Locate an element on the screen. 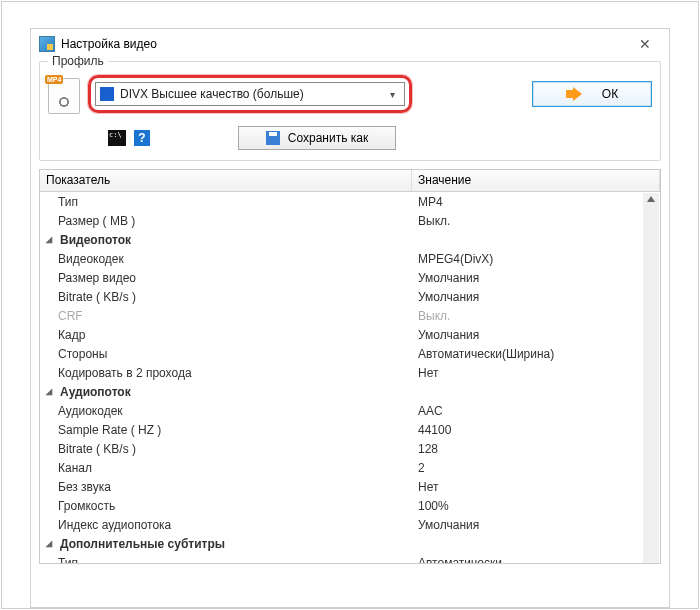  grid-cell-key: Размер ( MB ) is located at coordinates (226, 221).